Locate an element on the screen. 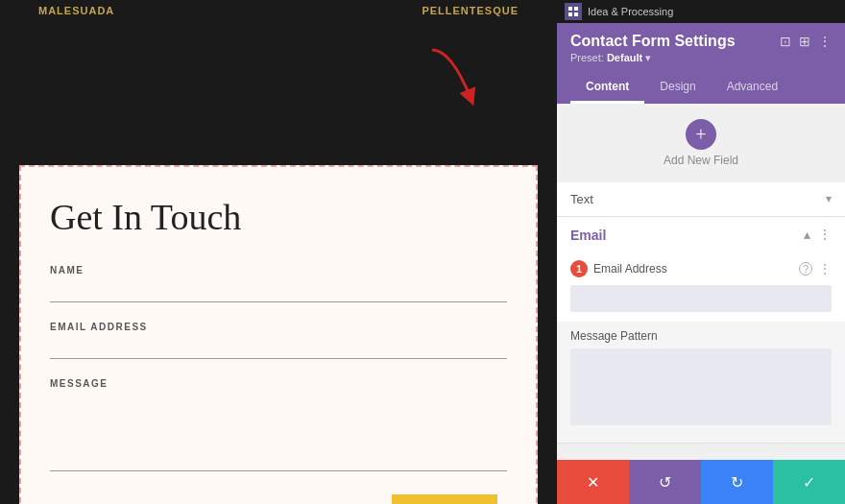 The image size is (845, 504). redo-button: ↻ is located at coordinates (737, 482).